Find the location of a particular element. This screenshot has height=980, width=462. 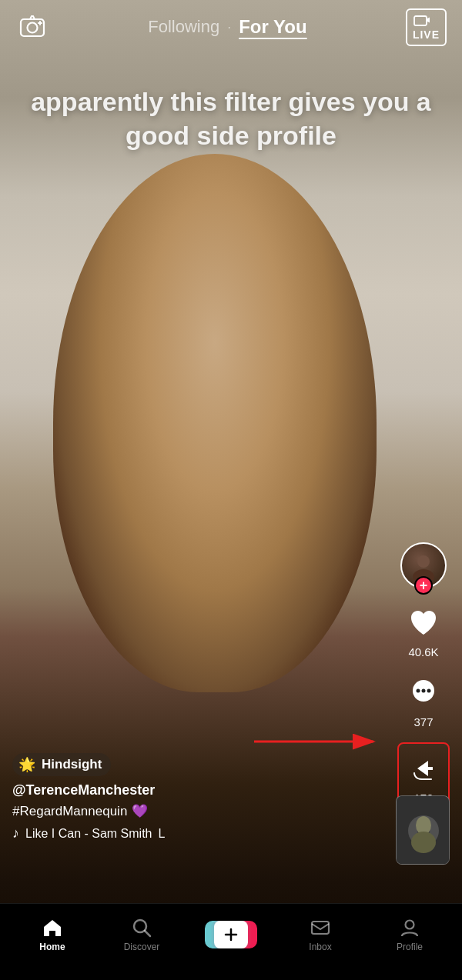

follow-plus-button: + is located at coordinates (424, 585).